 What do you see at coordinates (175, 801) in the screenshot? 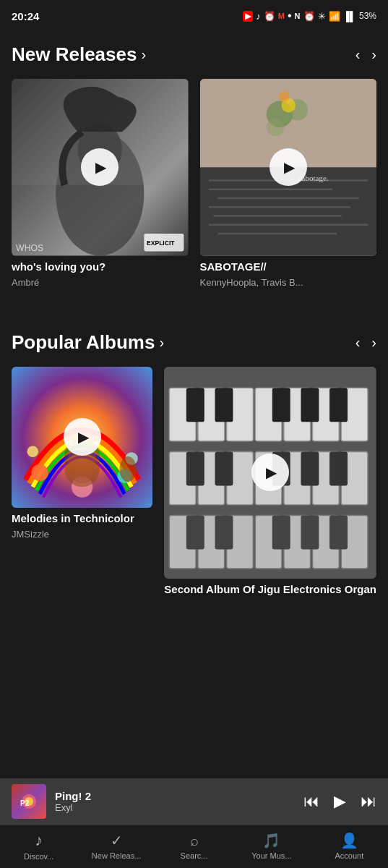
I see `now-playing-info: Ping! 2 Exyl` at bounding box center [175, 801].